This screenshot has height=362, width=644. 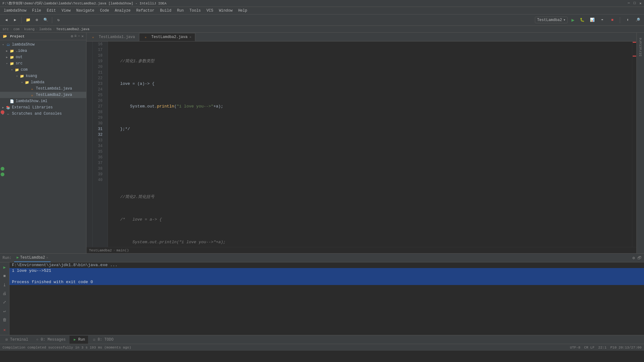 What do you see at coordinates (629, 3) in the screenshot?
I see `minimize-btn: ─` at bounding box center [629, 3].